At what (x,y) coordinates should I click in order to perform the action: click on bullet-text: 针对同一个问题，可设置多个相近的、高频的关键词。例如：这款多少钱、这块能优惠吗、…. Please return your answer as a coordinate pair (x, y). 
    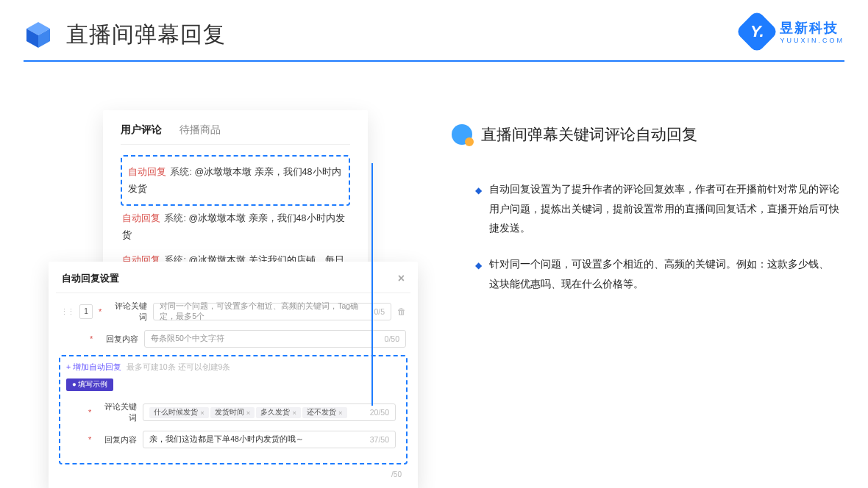
    Looking at the image, I should click on (662, 273).